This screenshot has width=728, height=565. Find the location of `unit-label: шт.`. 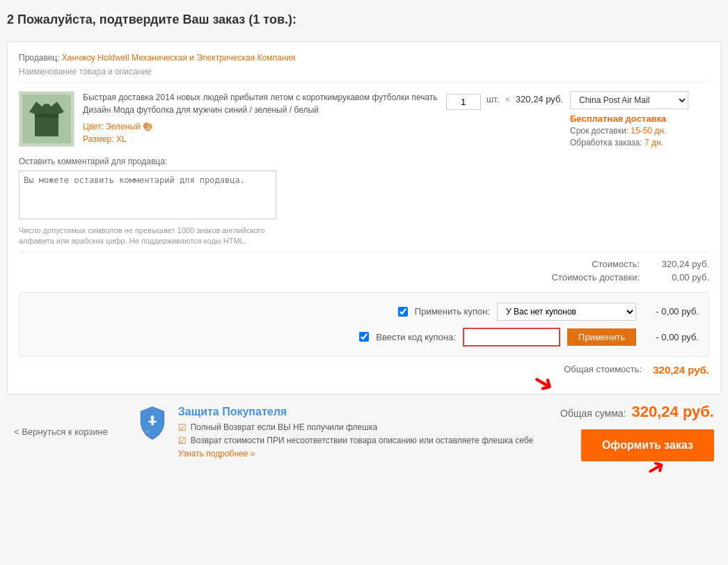

unit-label: шт. is located at coordinates (493, 99).